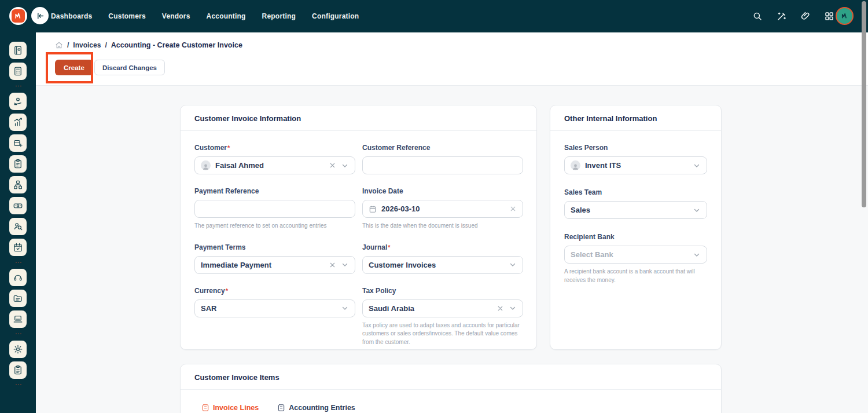 The height and width of the screenshot is (413, 868). Describe the element at coordinates (220, 247) in the screenshot. I see `payment-terms-label: Payment Terms` at that location.